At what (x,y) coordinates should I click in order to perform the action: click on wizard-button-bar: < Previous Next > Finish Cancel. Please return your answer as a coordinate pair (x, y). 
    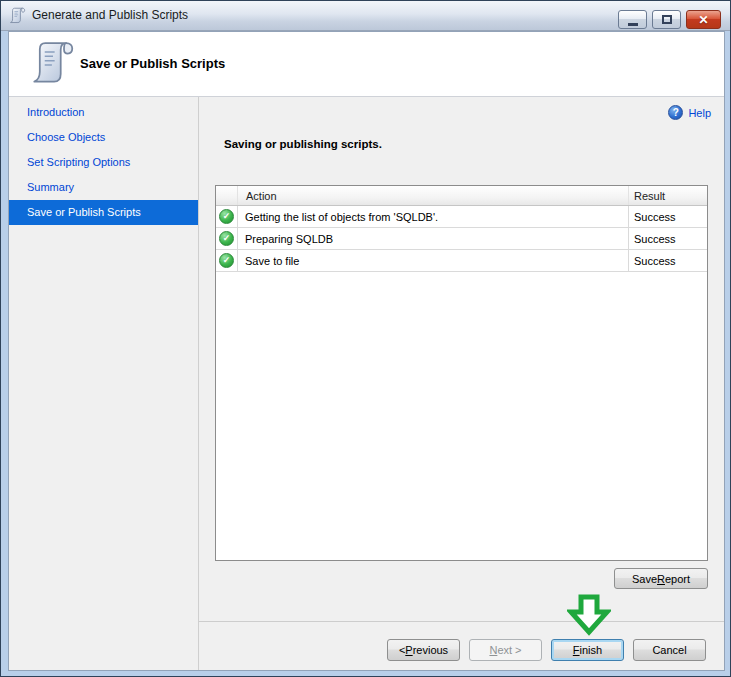
    Looking at the image, I should click on (462, 646).